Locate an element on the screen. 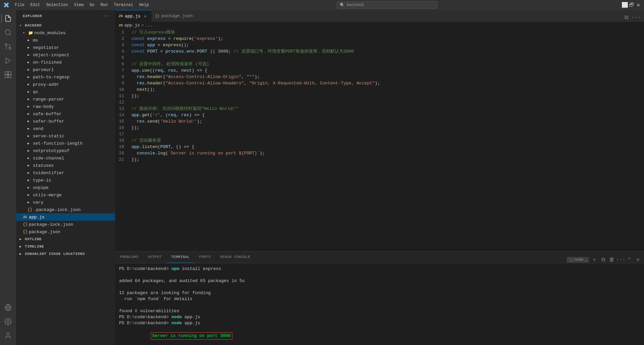 The image size is (644, 345). more-terminal-button: ··· is located at coordinates (621, 260).